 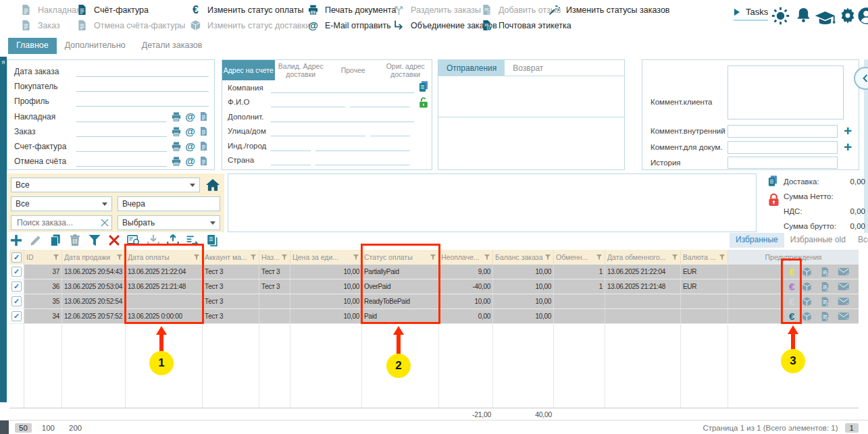 What do you see at coordinates (250, 9) in the screenshot?
I see `toolbar-button: €Изменить статус оплаты` at bounding box center [250, 9].